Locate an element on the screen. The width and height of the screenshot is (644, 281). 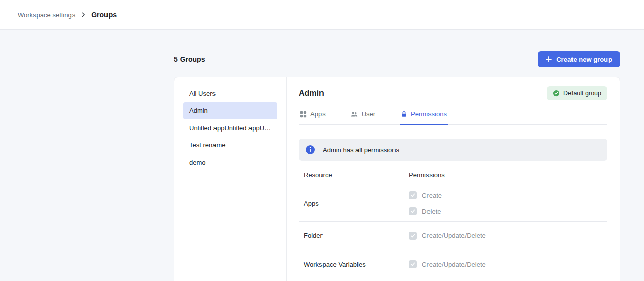
plus-icon is located at coordinates (549, 59).